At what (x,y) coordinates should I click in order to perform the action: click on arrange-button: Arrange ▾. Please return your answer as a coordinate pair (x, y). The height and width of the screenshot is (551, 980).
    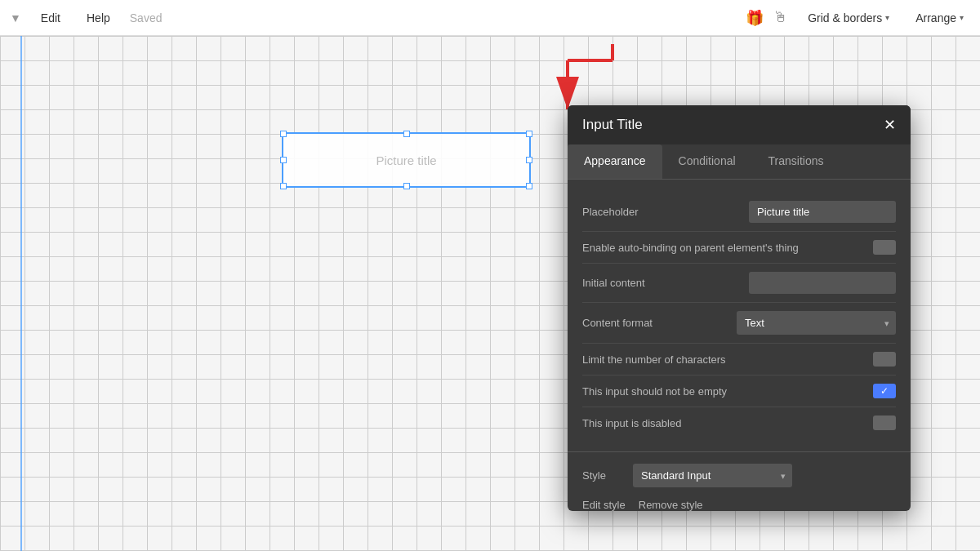
    Looking at the image, I should click on (939, 18).